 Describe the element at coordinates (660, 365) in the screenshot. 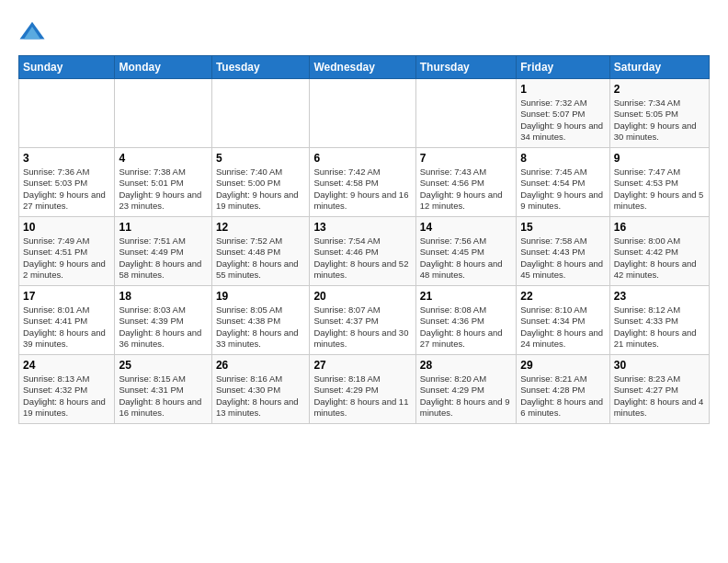

I see `day-number: 30` at that location.